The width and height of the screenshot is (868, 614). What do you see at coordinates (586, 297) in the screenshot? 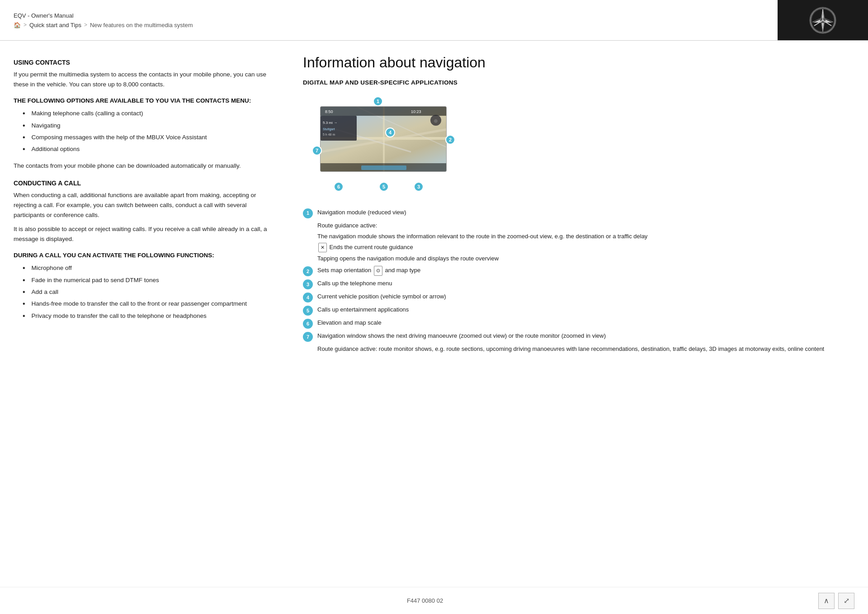
I see `desc-text-4: Current vehicle position (vehicle symbol…` at bounding box center [586, 297].